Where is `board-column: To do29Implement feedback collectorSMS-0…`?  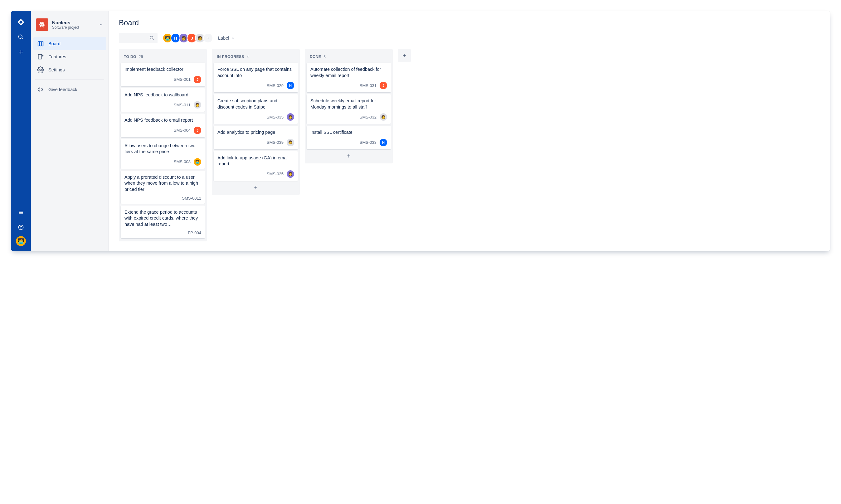 board-column: To do29Implement feedback collectorSMS-0… is located at coordinates (163, 145).